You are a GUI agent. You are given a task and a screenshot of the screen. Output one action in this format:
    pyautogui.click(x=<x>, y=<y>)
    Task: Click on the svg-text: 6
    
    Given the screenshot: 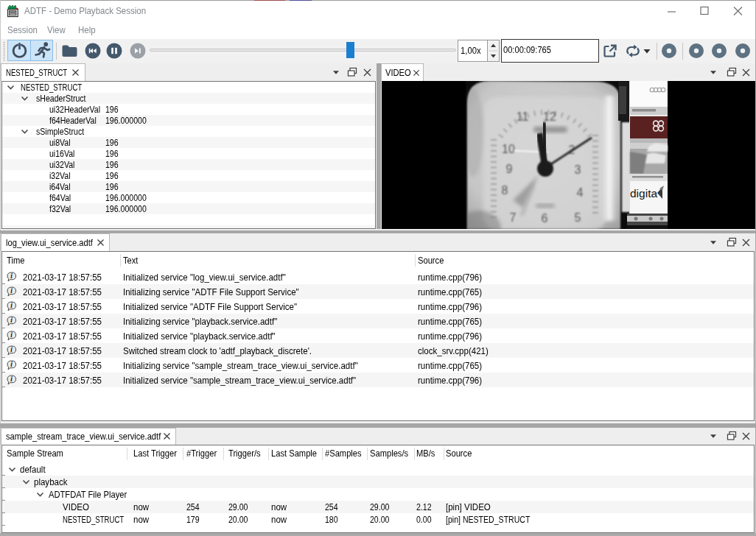 What is the action you would take?
    pyautogui.click(x=545, y=218)
    